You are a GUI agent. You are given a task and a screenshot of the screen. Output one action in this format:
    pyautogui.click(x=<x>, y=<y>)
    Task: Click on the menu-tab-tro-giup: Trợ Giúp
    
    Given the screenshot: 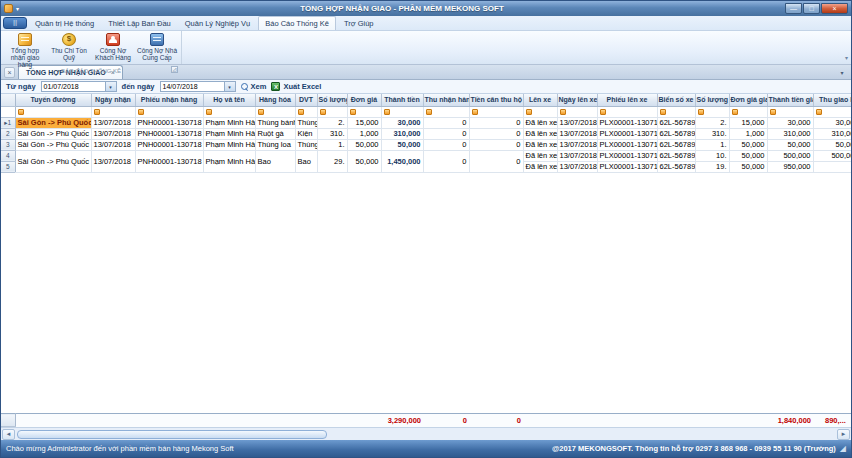 What is the action you would take?
    pyautogui.click(x=359, y=24)
    